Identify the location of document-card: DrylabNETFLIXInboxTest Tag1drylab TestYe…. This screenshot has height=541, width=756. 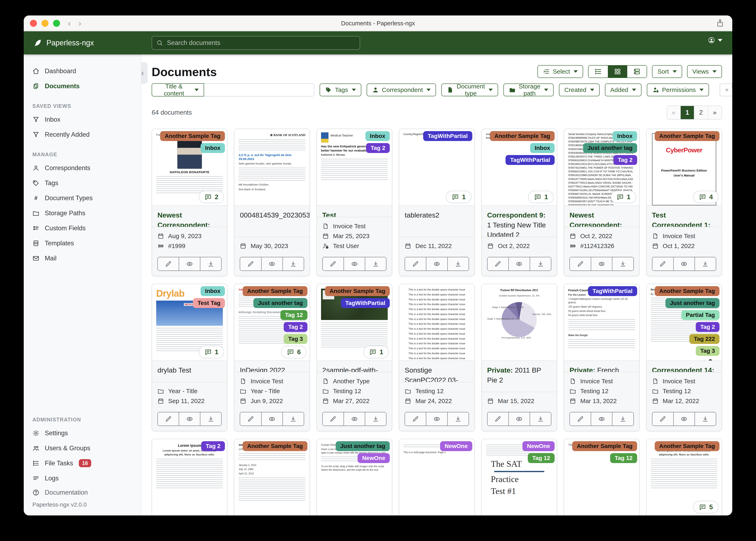
(189, 358).